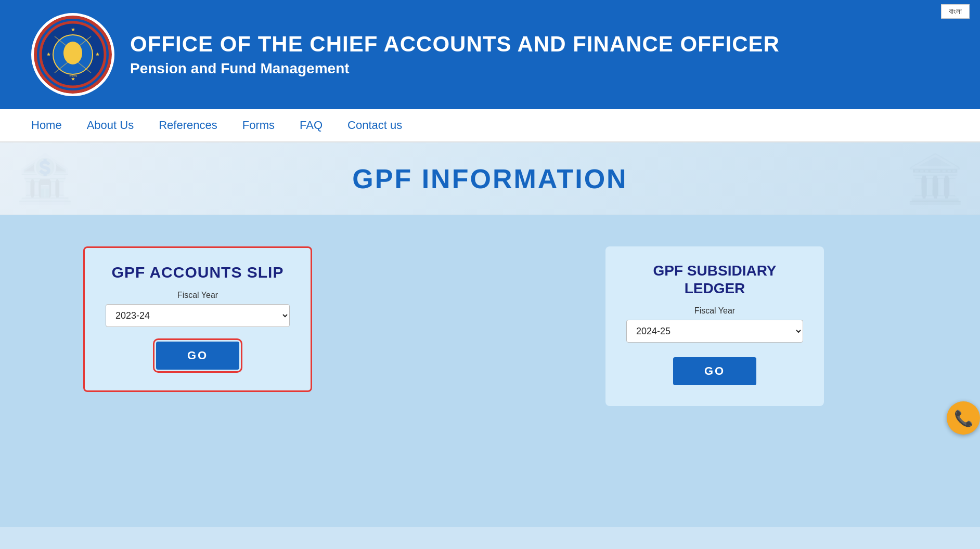 The height and width of the screenshot is (549, 980). Describe the element at coordinates (963, 418) in the screenshot. I see `phone-fab-button: 📞` at that location.